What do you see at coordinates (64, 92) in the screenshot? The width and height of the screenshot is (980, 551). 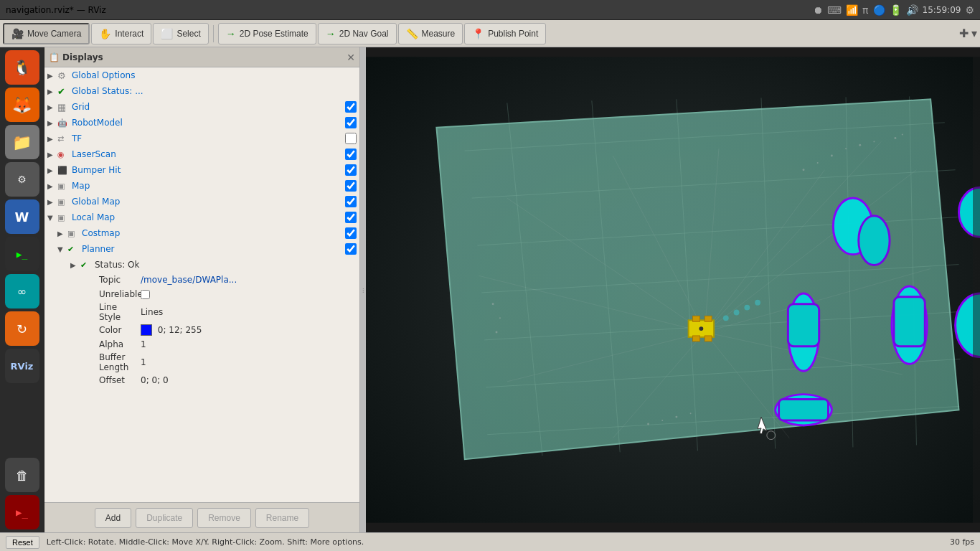 I see `icon-global-status: ✔` at bounding box center [64, 92].